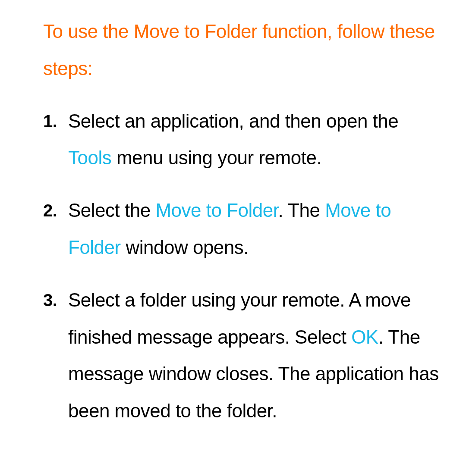  What do you see at coordinates (217, 210) in the screenshot?
I see `highlight-text: Move to Folder` at bounding box center [217, 210].